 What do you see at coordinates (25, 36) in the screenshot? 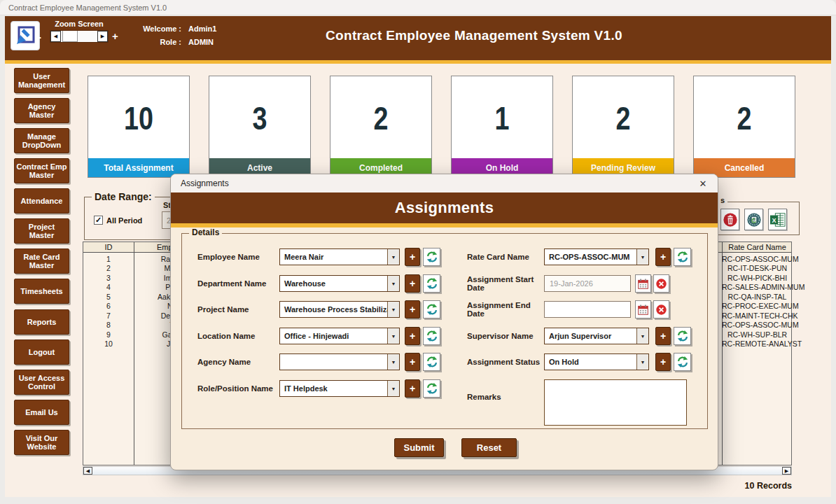
I see `exit-app-button` at bounding box center [25, 36].